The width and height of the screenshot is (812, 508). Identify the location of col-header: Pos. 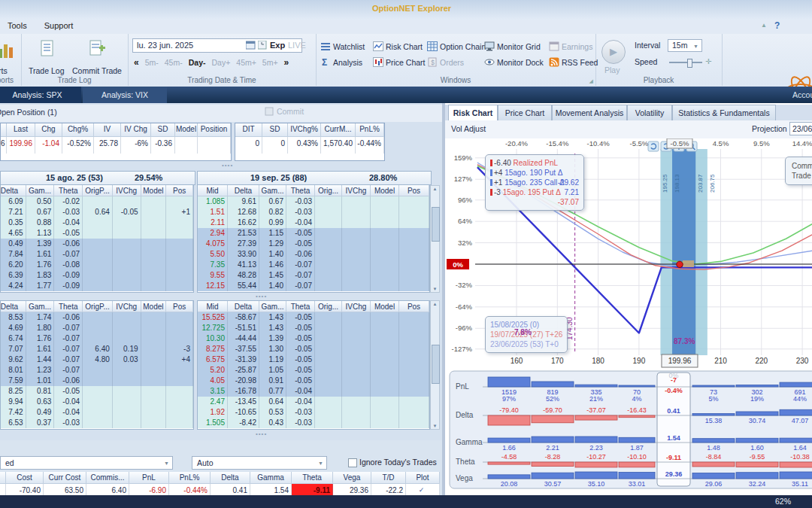
(180, 307).